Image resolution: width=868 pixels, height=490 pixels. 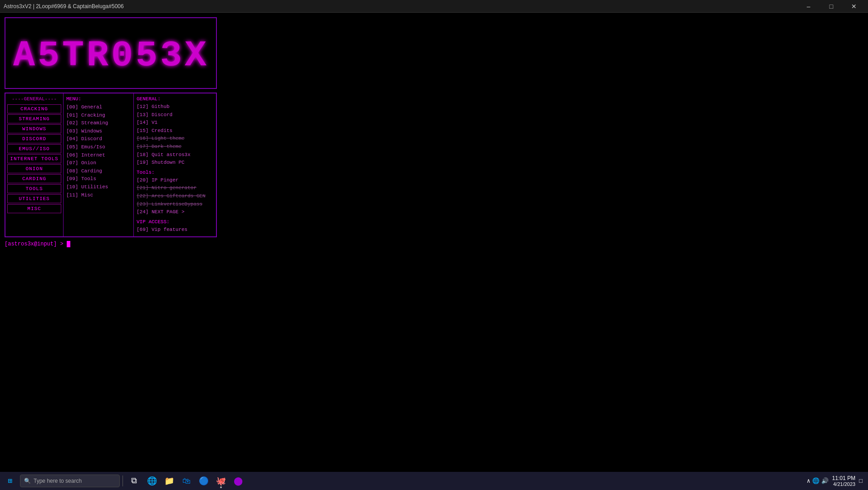 What do you see at coordinates (175, 230) in the screenshot?
I see `vip-item-69: [69] Vip features` at bounding box center [175, 230].